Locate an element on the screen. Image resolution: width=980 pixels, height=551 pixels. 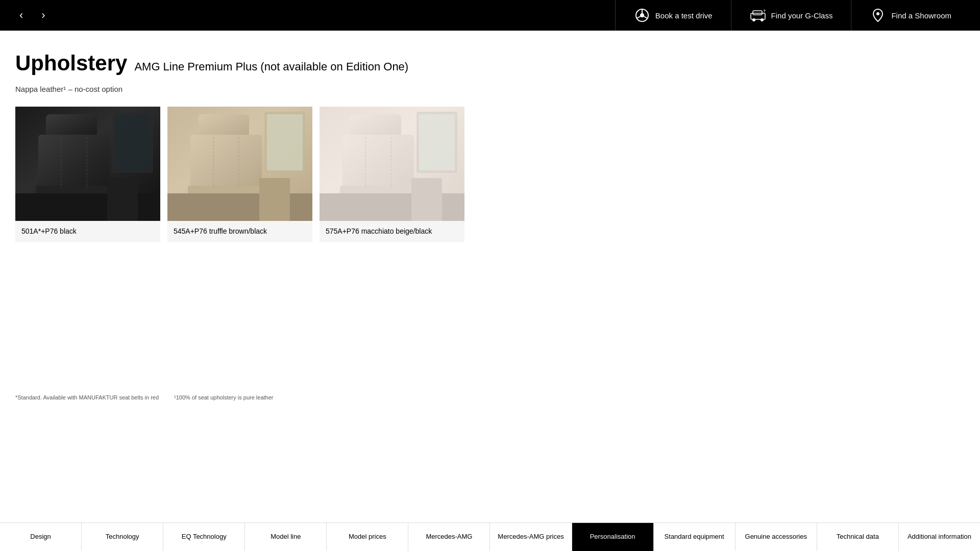
bottom-nav-additional-info: Additional information is located at coordinates (939, 537).